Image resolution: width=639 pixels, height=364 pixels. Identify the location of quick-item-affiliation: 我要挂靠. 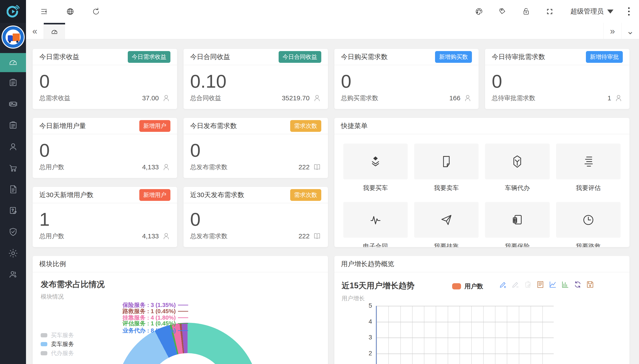
(446, 224).